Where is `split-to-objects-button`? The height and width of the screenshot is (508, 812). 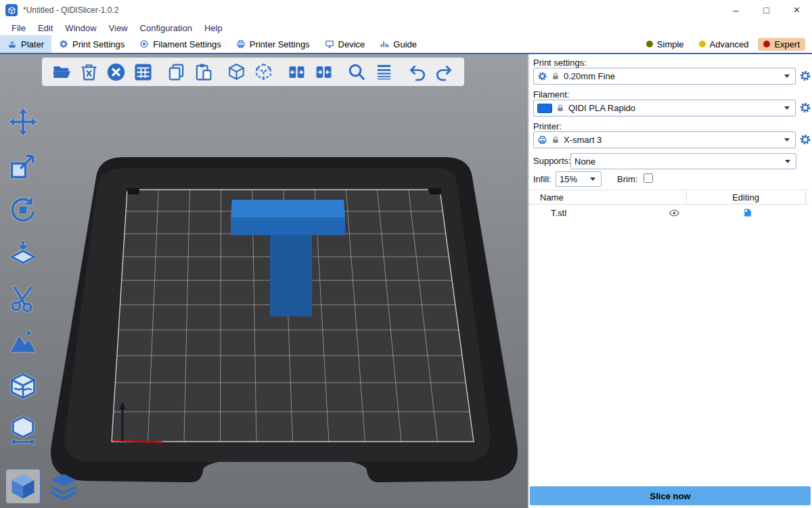
split-to-objects-button is located at coordinates (296, 72).